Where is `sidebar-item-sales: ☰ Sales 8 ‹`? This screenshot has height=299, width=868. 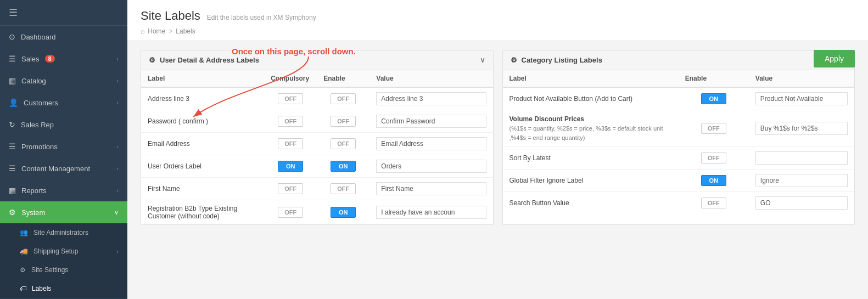
sidebar-item-sales: ☰ Sales 8 ‹ is located at coordinates (64, 59).